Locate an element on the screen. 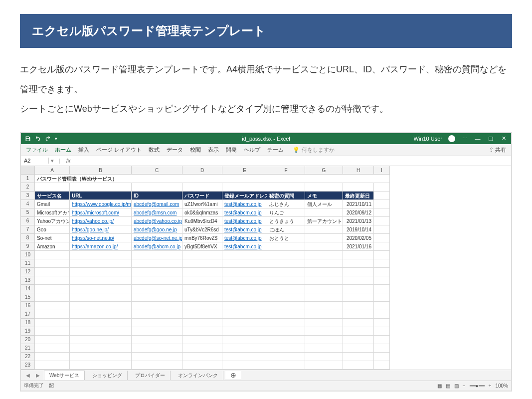 The height and width of the screenshot is (399, 532). description: エクセル版のパスワード管理表テンプレートです。A4横用紙でサービスごとにURL、… is located at coordinates (266, 90).